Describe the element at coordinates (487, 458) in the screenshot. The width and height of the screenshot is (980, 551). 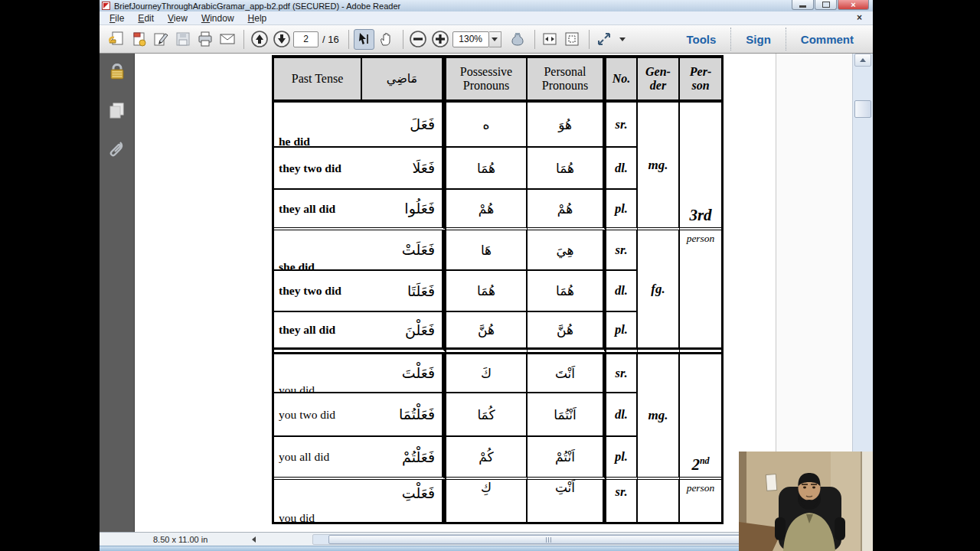
I see `possessive-cell: كُمْ` at that location.